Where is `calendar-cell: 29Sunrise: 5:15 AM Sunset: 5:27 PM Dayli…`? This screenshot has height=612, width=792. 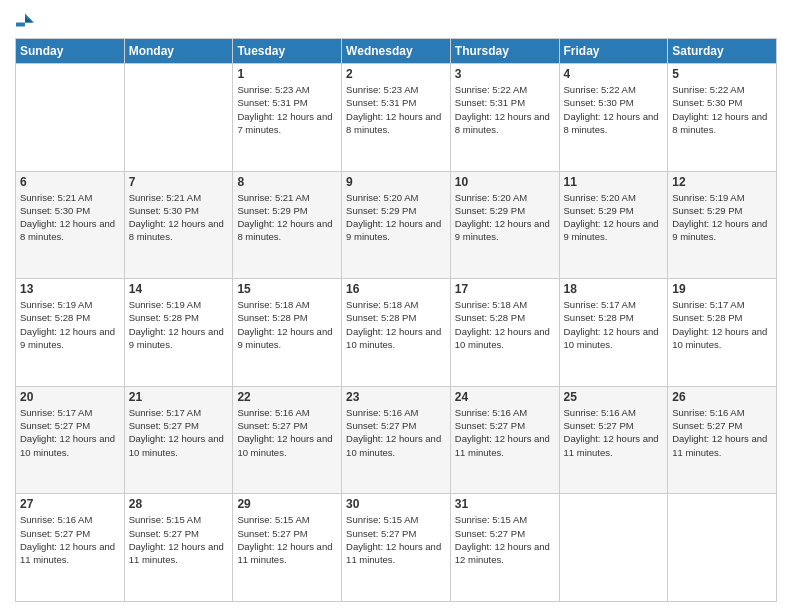
calendar-cell: 29Sunrise: 5:15 AM Sunset: 5:27 PM Dayli… is located at coordinates (288, 548).